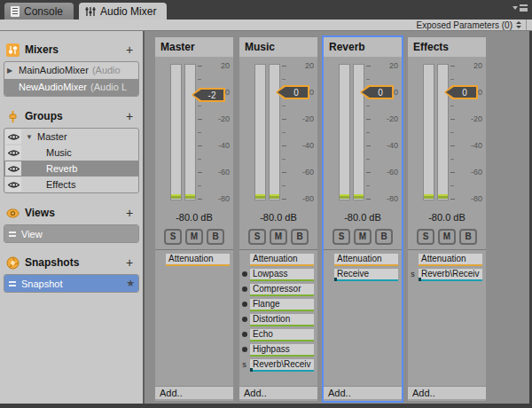 The image size is (532, 408). I want to click on meter-zone: 0 200-20-40-60-80, so click(447, 135).